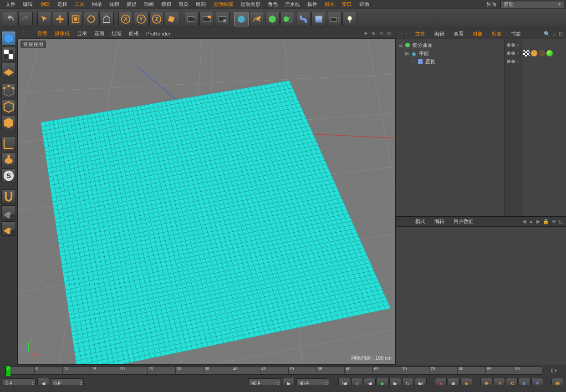 This screenshot has width=566, height=392. What do you see at coordinates (288, 19) in the screenshot?
I see `add-generator2-button` at bounding box center [288, 19].